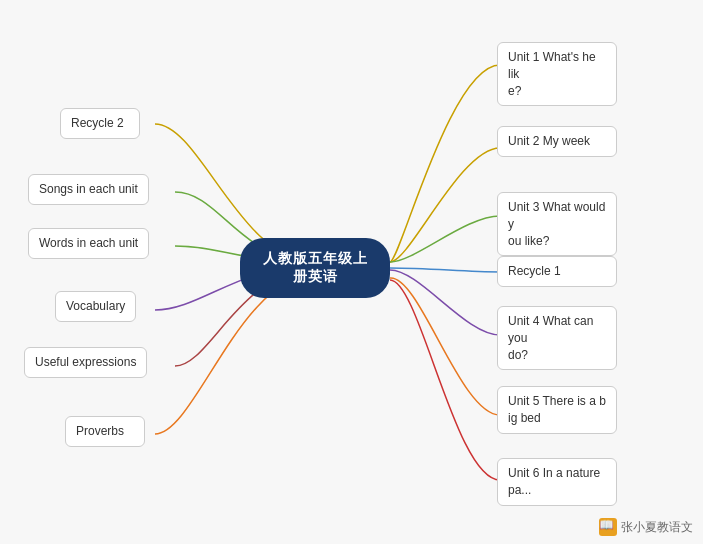 This screenshot has width=703, height=544. Describe the element at coordinates (557, 224) in the screenshot. I see `unit3-node: Unit 3 What would you like?` at that location.